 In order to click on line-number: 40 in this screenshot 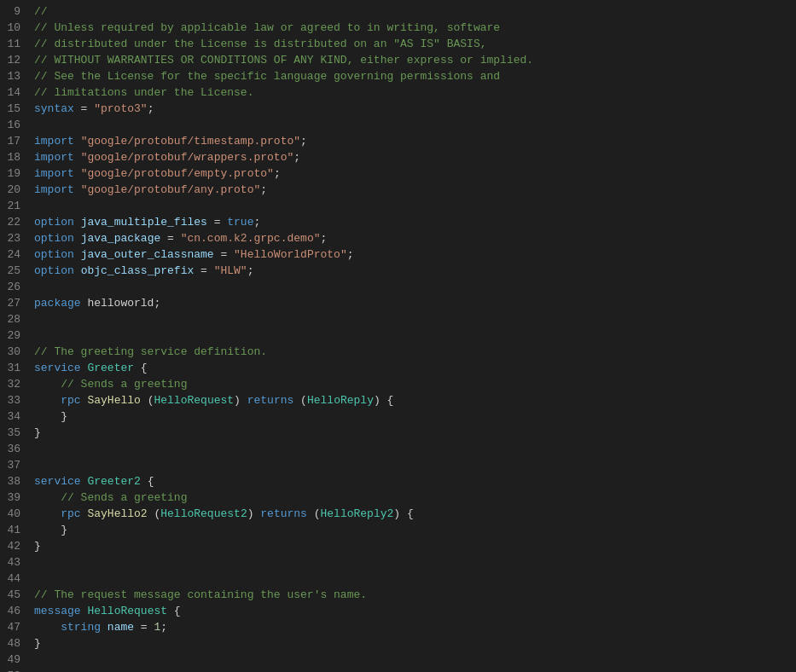, I will do `click(15, 513)`.